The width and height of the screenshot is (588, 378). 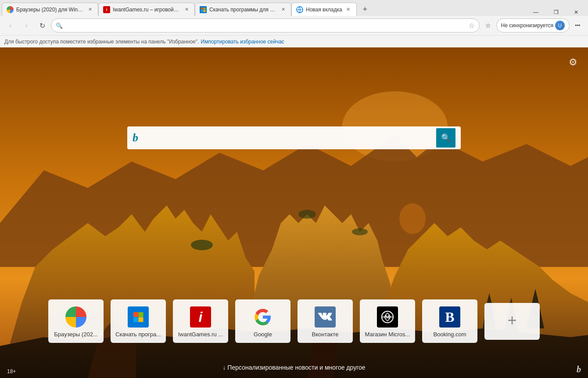 I want to click on add-icon: +, so click(x=512, y=320).